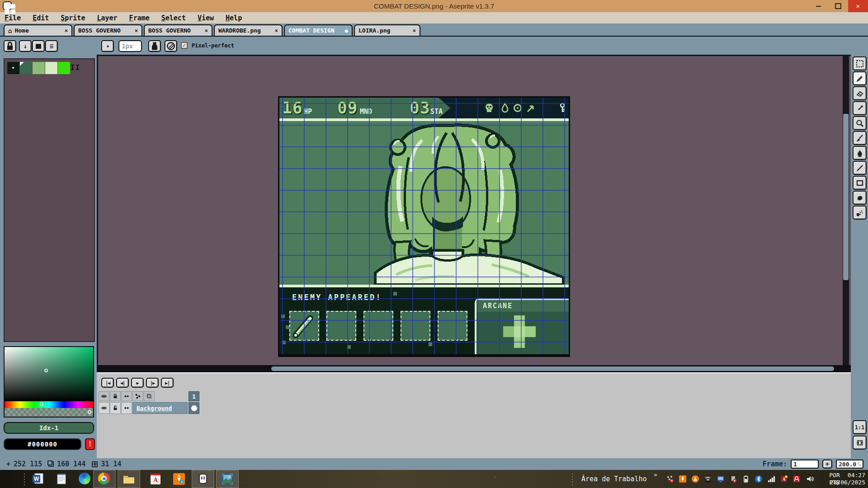 The image size is (868, 488). I want to click on options-menu-button: ≡, so click(52, 46).